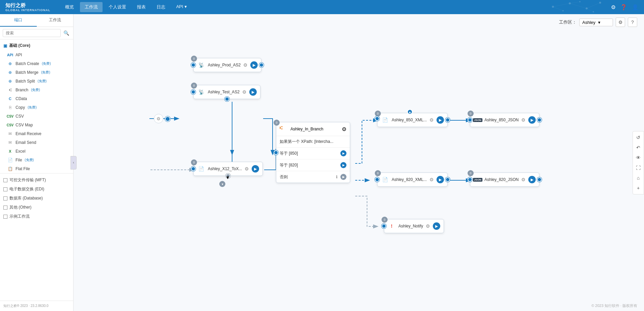  Describe the element at coordinates (36, 180) in the screenshot. I see `sidebar-group-mft: 可控文件传输 (MFT)` at that location.